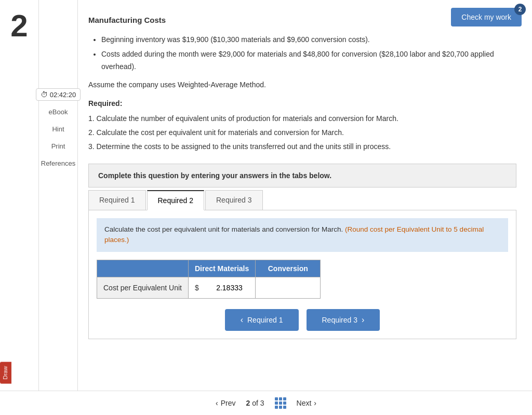  I want to click on col-header-empty, so click(143, 268).